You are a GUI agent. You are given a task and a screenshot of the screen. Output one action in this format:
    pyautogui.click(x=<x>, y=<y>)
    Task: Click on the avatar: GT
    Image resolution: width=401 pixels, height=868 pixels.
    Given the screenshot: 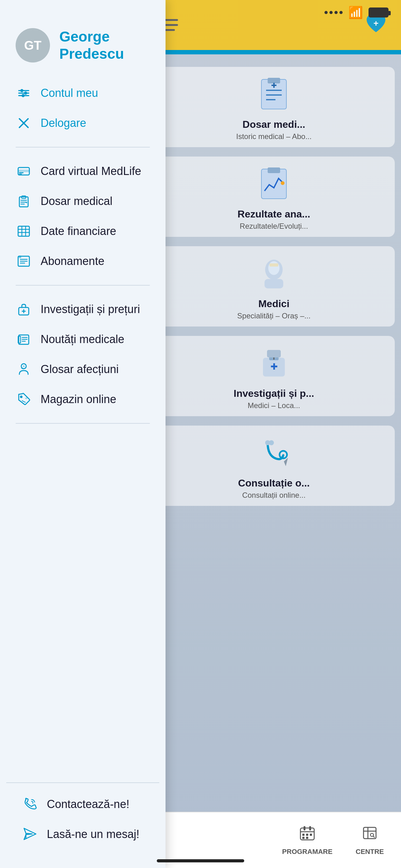 What is the action you would take?
    pyautogui.click(x=33, y=45)
    